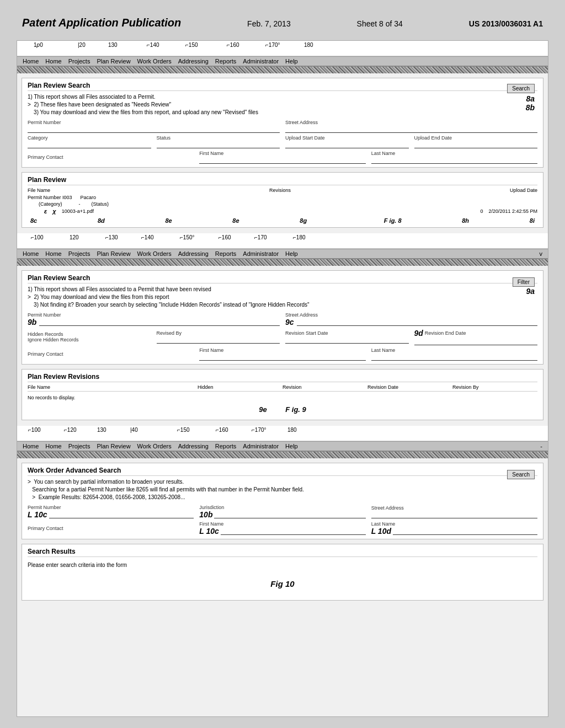 Image resolution: width=565 pixels, height=728 pixels. What do you see at coordinates (110, 512) in the screenshot?
I see `wo-permit-field: Permit Number L 10c` at bounding box center [110, 512].